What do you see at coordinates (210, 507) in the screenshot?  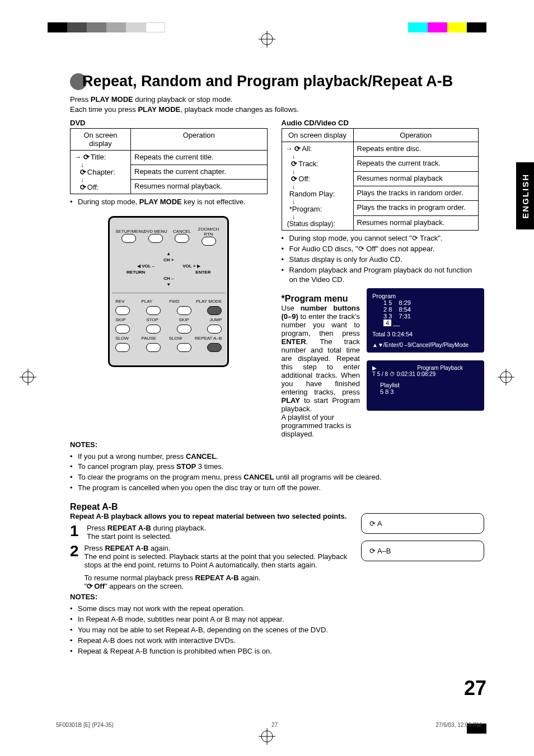 I see `repeat-ab-heading: Repeat A-B` at bounding box center [210, 507].